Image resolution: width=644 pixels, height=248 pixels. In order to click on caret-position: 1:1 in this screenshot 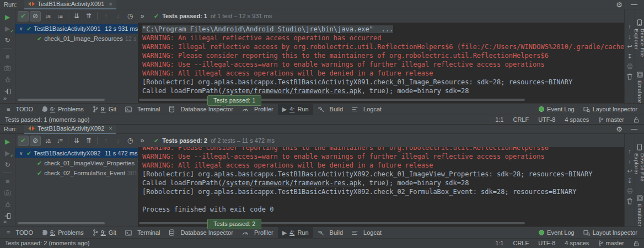, I will do `click(500, 243)`.